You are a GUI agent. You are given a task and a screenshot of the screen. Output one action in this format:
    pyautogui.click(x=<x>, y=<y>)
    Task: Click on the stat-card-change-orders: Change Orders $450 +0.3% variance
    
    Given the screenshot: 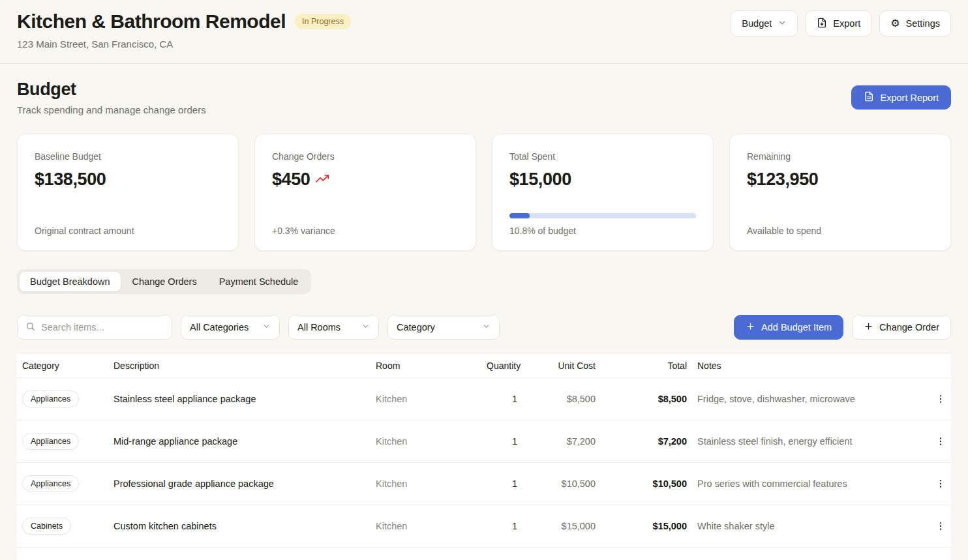 What is the action you would take?
    pyautogui.click(x=365, y=192)
    